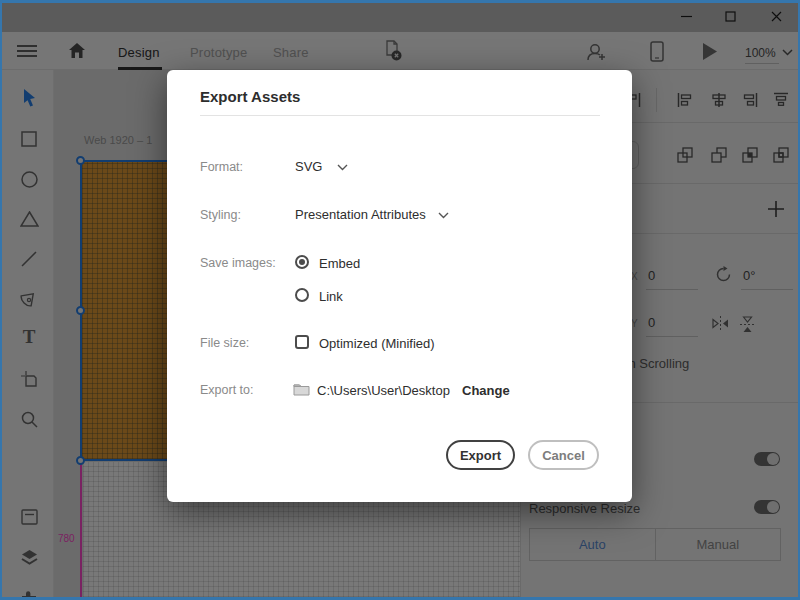  I want to click on export-button: Export, so click(480, 455).